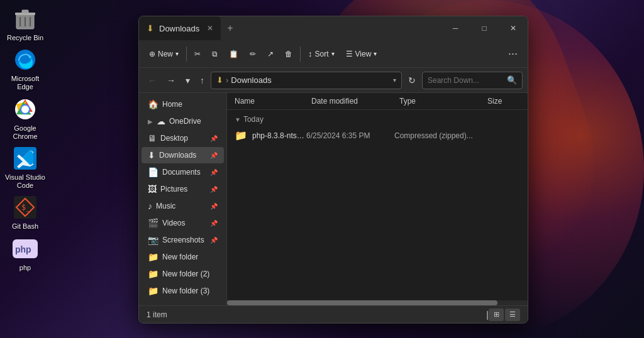 The image size is (644, 338). What do you see at coordinates (203, 80) in the screenshot?
I see `up-button: ↑` at bounding box center [203, 80].